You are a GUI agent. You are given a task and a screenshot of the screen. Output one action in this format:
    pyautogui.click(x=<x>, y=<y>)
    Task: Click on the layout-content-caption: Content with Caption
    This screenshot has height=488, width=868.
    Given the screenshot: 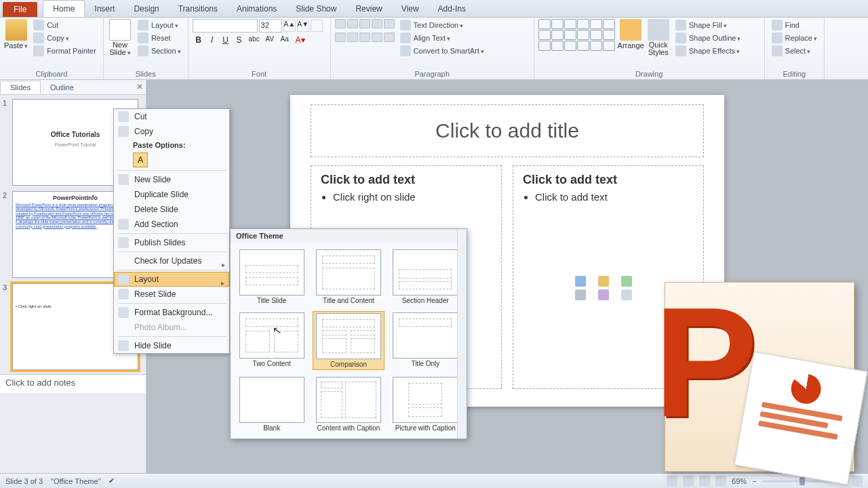 What is the action you would take?
    pyautogui.click(x=349, y=404)
    